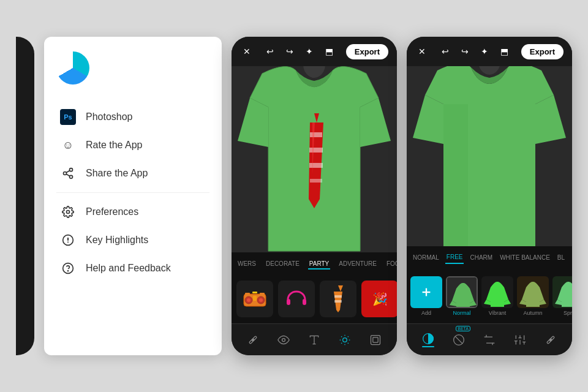 The height and width of the screenshot is (392, 588). What do you see at coordinates (247, 51) in the screenshot?
I see `close-button-1: ✕` at bounding box center [247, 51].